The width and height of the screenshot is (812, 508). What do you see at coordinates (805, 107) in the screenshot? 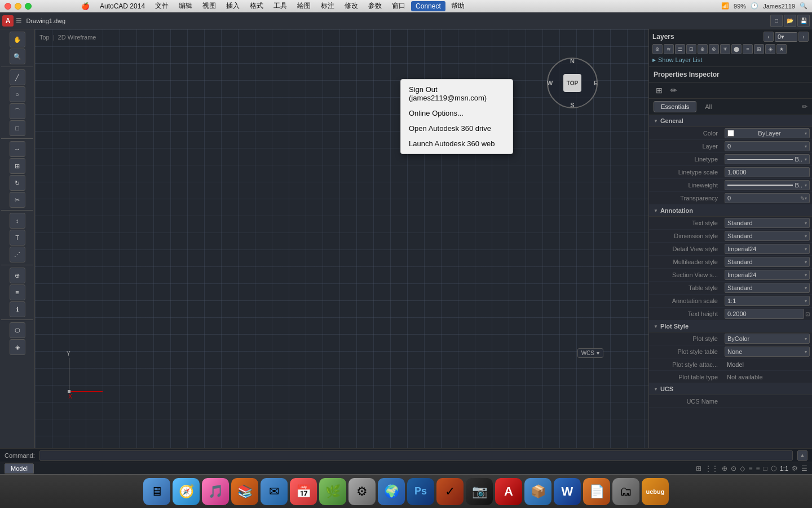
I see `props-edit-pencil: ✏` at bounding box center [805, 107].